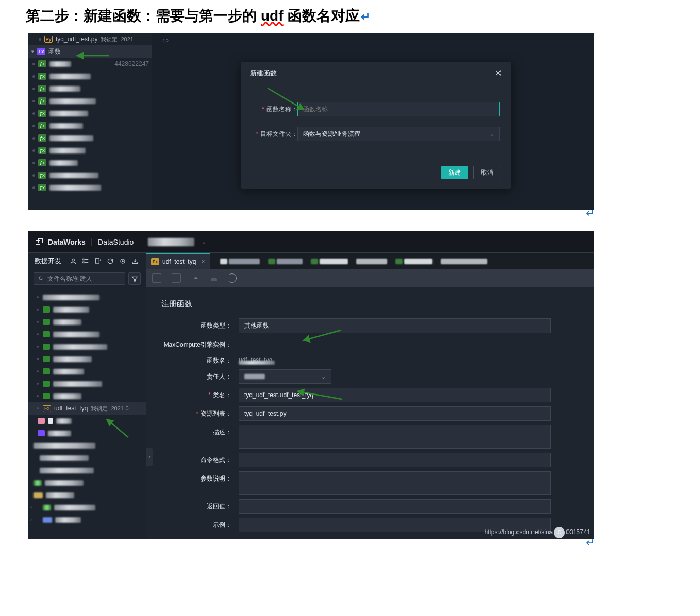 This screenshot has height=616, width=700. What do you see at coordinates (263, 73) in the screenshot?
I see `modal-title: 新建函数` at bounding box center [263, 73].